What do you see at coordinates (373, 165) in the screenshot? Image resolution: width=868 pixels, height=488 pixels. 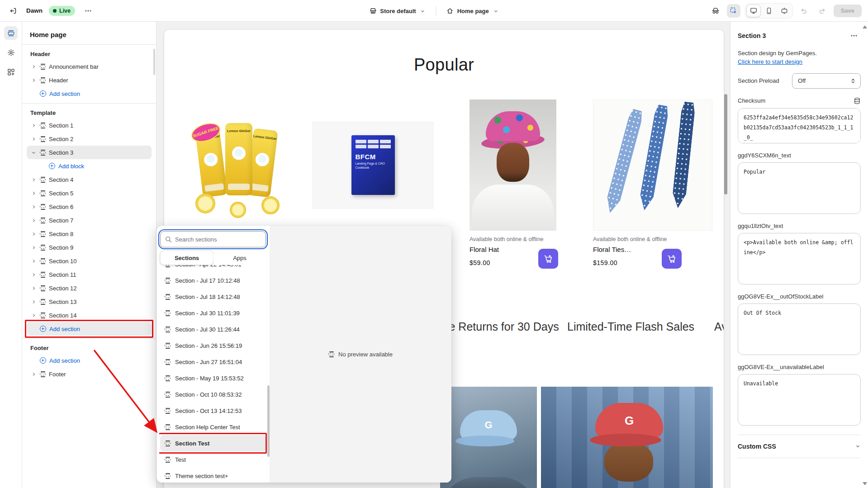 I see `product-image-bfcm-book: BFCM Landing Page & CRO Cookbook` at bounding box center [373, 165].